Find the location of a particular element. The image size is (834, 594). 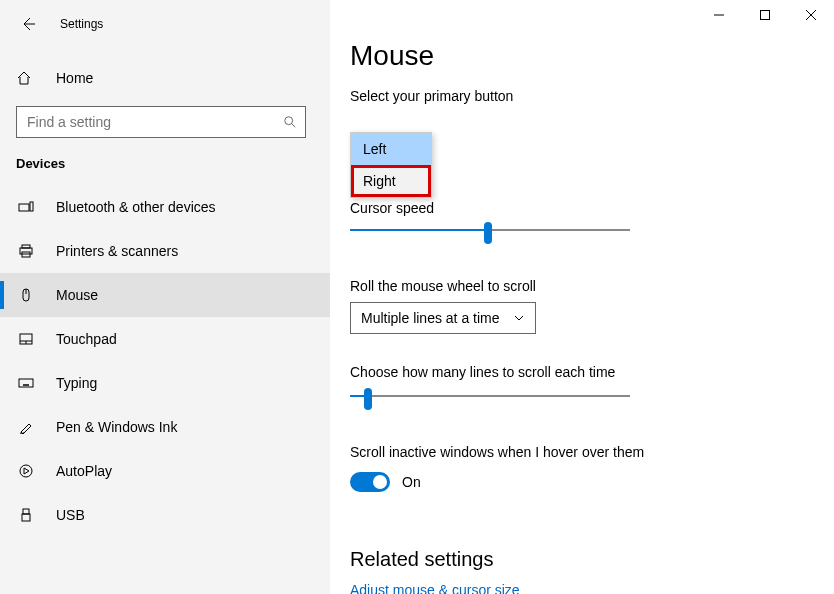

autoplay-icon is located at coordinates (26, 471).